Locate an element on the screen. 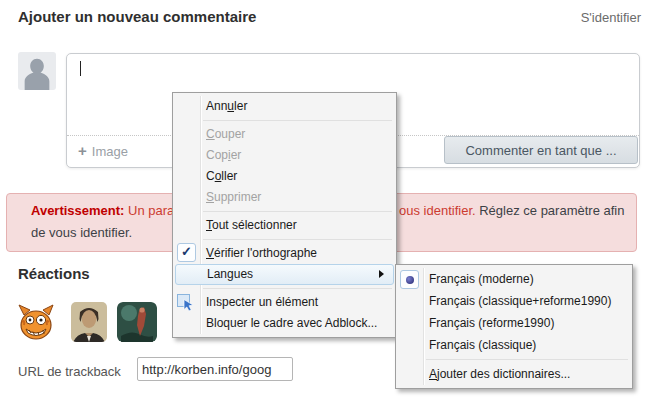 Image resolution: width=659 pixels, height=402 pixels. label-accel: C is located at coordinates (210, 134).